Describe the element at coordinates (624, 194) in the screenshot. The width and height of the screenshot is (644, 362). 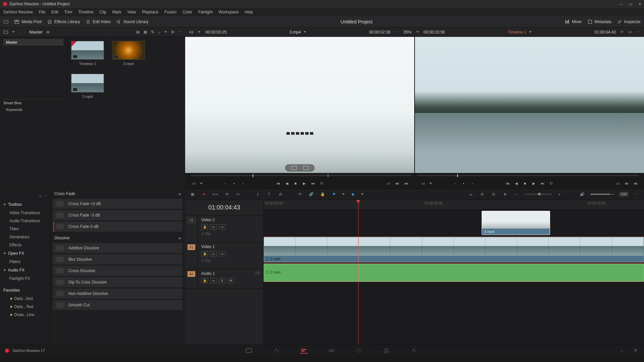
I see `dim-button: DIM` at that location.